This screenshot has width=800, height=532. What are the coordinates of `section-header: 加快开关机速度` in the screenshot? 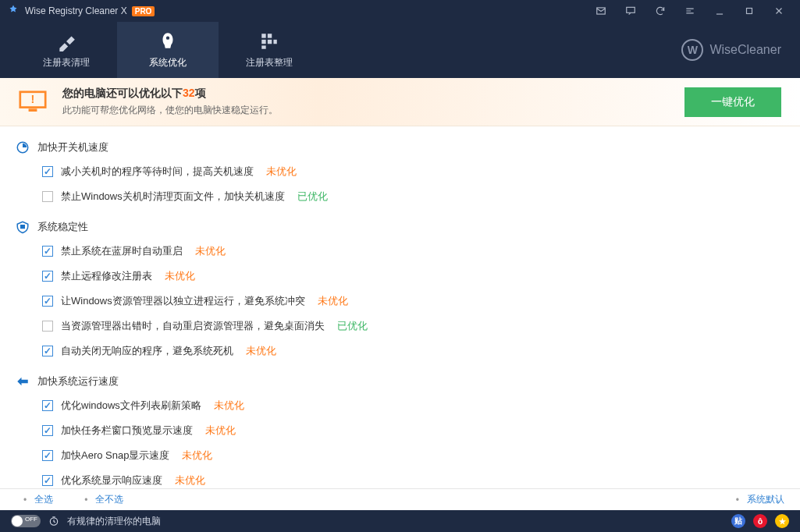 It's located at (400, 147).